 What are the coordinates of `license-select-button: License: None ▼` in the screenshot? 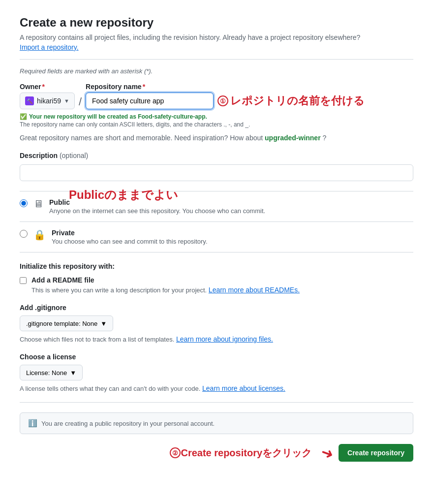 It's located at (51, 373).